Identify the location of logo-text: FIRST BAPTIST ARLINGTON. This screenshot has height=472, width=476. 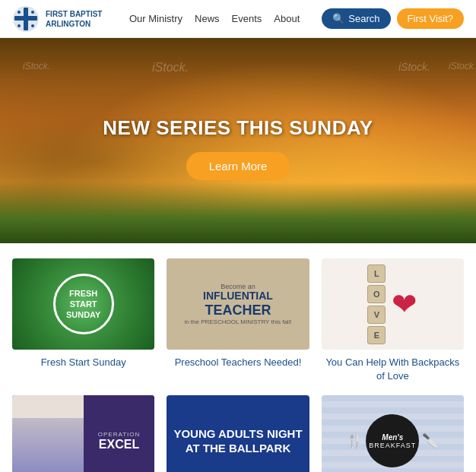
(80, 19).